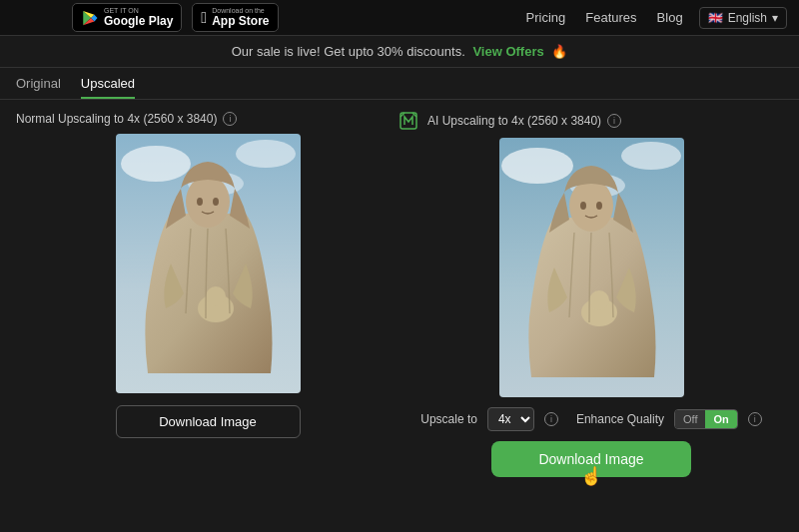 This screenshot has width=799, height=532. What do you see at coordinates (240, 10) in the screenshot?
I see `appstore-sub: Download on the` at bounding box center [240, 10].